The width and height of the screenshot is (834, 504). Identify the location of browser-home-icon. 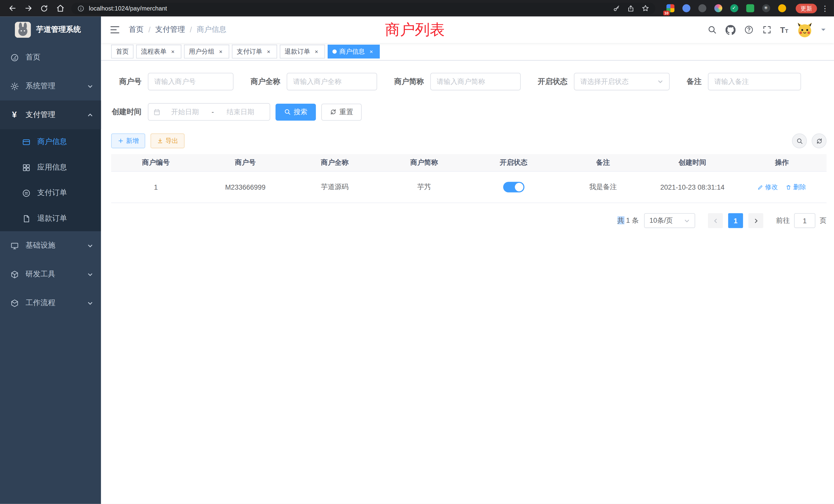
(60, 8).